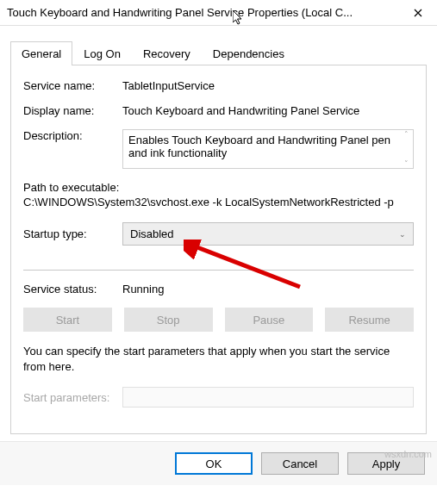 The image size is (437, 504). Describe the element at coordinates (72, 110) in the screenshot. I see `display-name-label: Display name:` at that location.